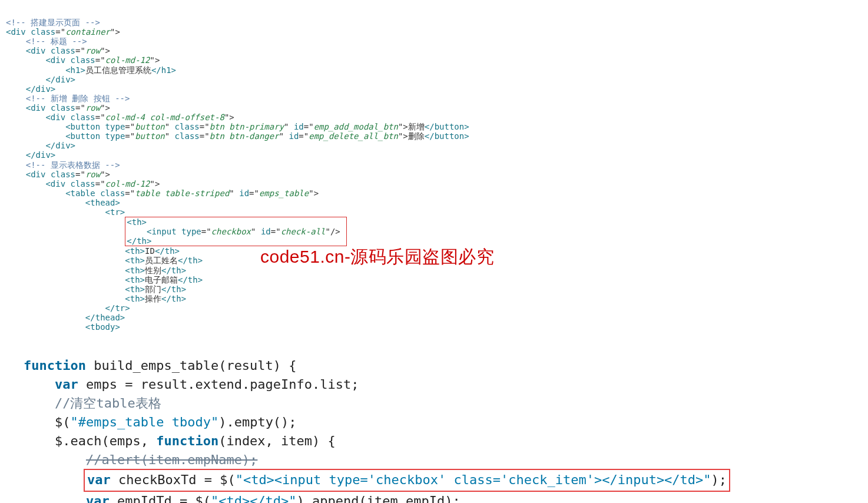 The image size is (868, 503). Describe the element at coordinates (416, 136) in the screenshot. I see `text: 删除` at that location.